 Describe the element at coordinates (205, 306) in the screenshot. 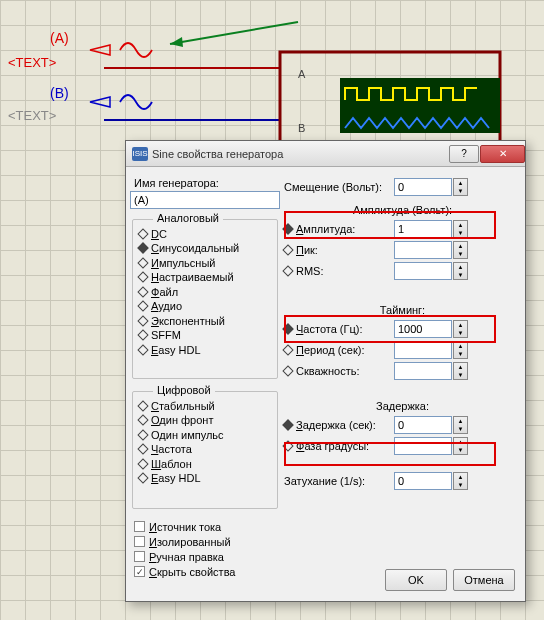

I see `analog-radio-5: Аудио` at that location.